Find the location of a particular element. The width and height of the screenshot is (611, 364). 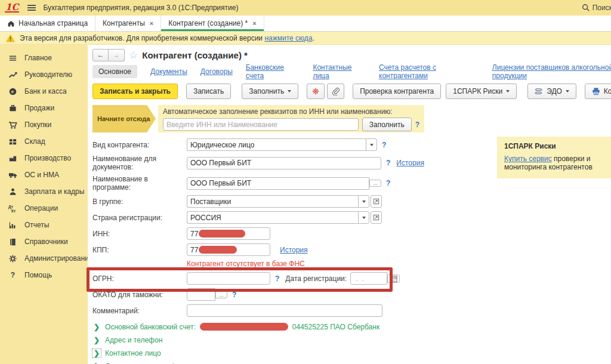

spark-check-button is located at coordinates (316, 91).